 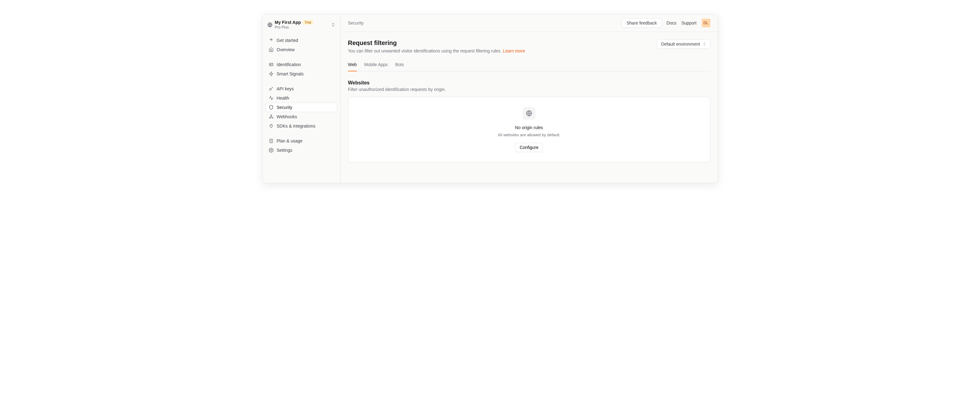 I want to click on sidebar-item-webhooks: Webhooks, so click(x=301, y=117).